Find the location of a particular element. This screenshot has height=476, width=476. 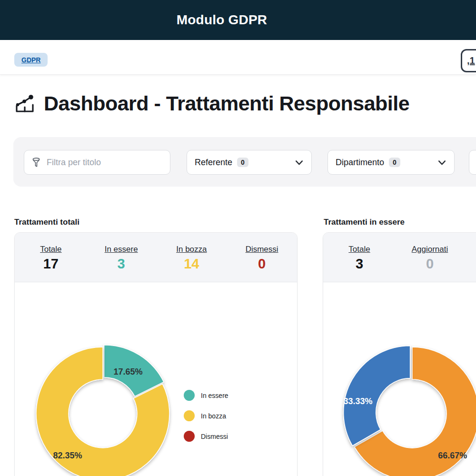

filter-panel: Filtra per titolo Referente 0 Dipartimen… is located at coordinates (245, 162).